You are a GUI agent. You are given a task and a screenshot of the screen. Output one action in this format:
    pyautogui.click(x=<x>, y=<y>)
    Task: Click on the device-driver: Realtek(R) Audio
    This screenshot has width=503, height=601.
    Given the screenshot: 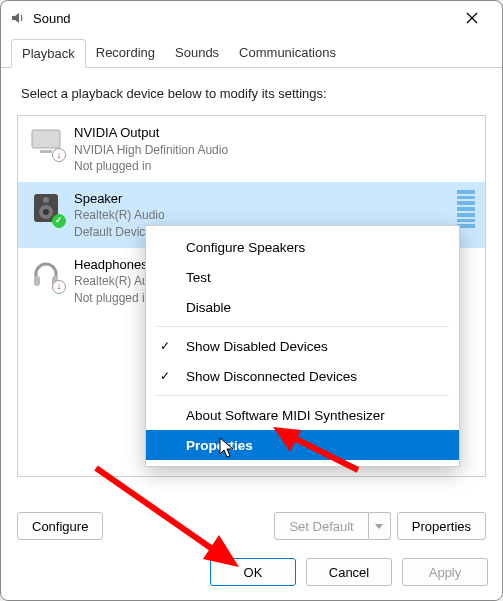 What is the action you would take?
    pyautogui.click(x=120, y=215)
    